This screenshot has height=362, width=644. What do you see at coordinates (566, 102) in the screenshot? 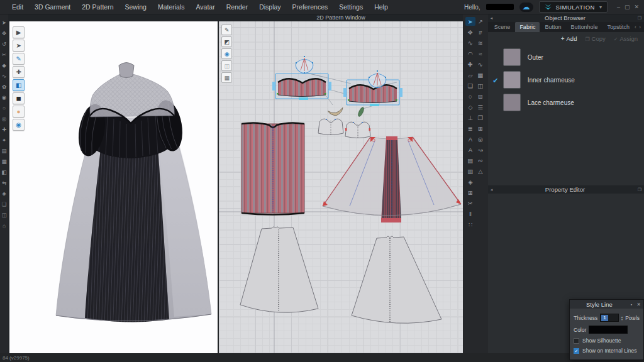
I see `fabric-row-lace-charmeuse: Lace charmeuse` at bounding box center [566, 102].